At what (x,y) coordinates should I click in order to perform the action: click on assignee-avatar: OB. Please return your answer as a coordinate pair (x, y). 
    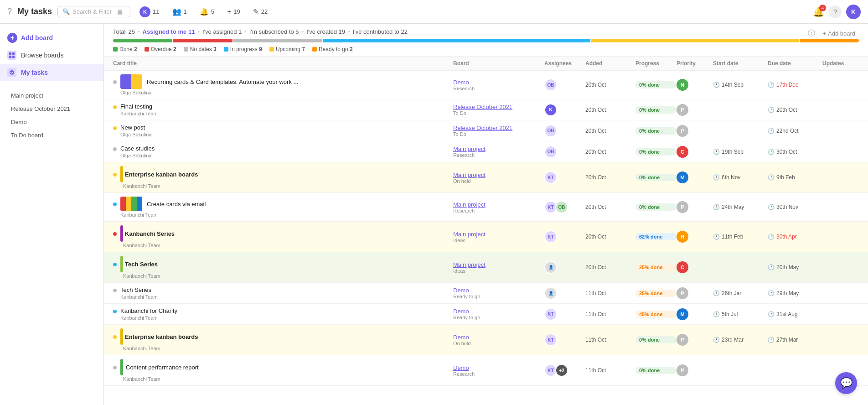
    Looking at the image, I should click on (551, 131).